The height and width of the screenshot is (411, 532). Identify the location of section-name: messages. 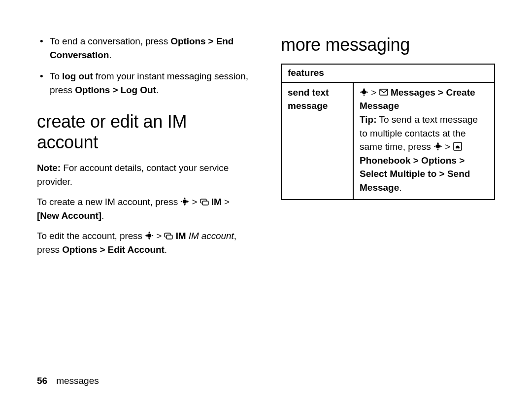
(78, 380).